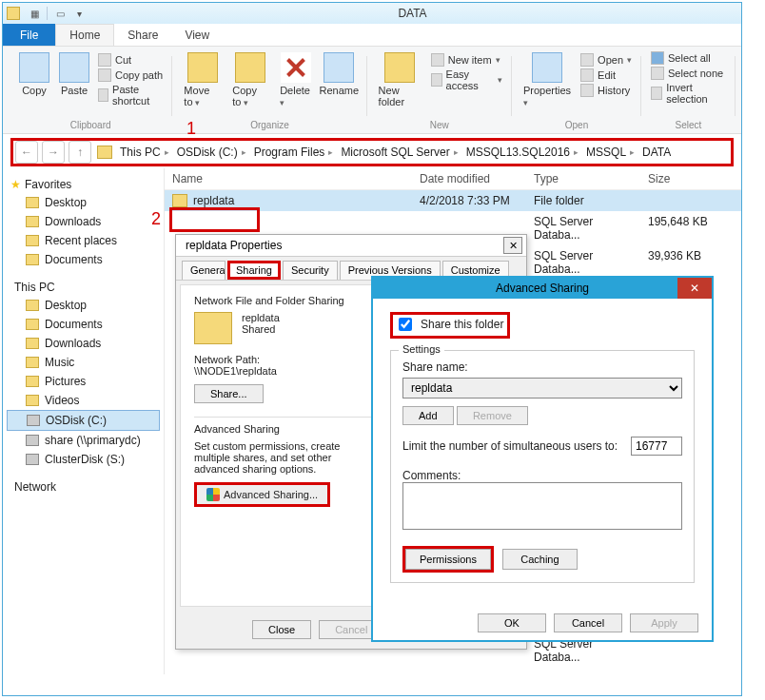 This screenshot has width=765, height=700. I want to click on pc-pictures: Pictures, so click(84, 381).